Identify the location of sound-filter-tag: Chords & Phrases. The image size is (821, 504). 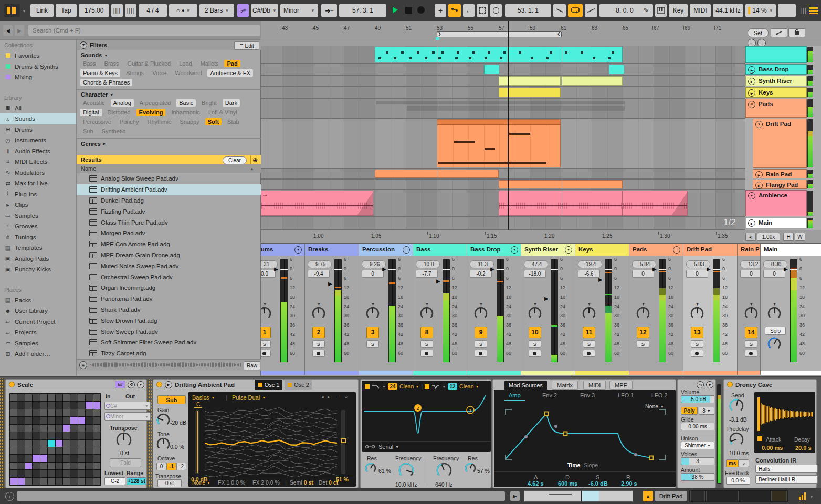
(106, 82).